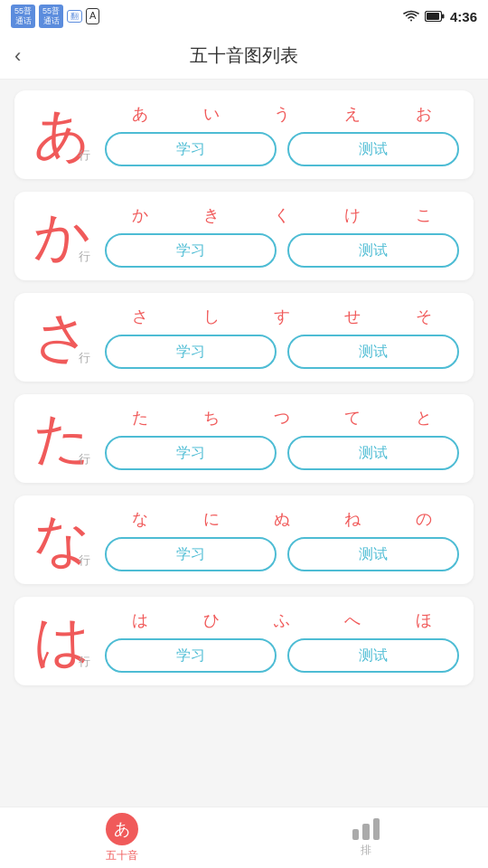 The image size is (488, 868). Describe the element at coordinates (211, 620) in the screenshot. I see `kana-char: ひ` at that location.